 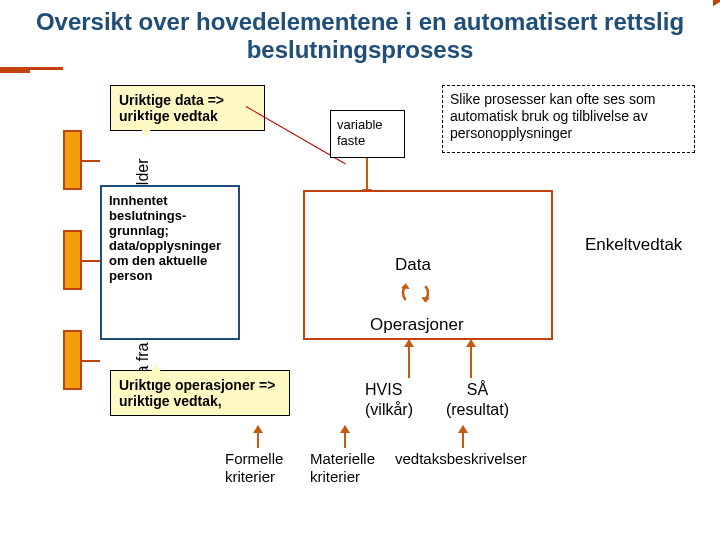 I want to click on hvis-label: HVIS, so click(x=384, y=390).